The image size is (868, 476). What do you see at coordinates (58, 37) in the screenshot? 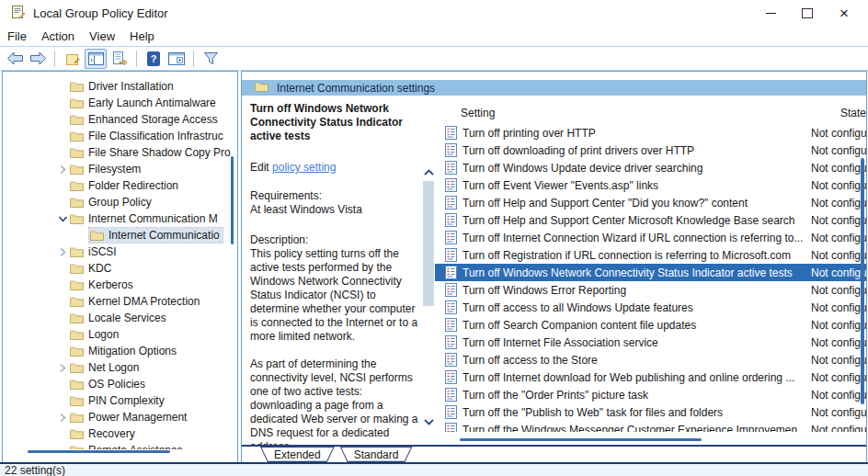
I see `menu-action: Action` at bounding box center [58, 37].